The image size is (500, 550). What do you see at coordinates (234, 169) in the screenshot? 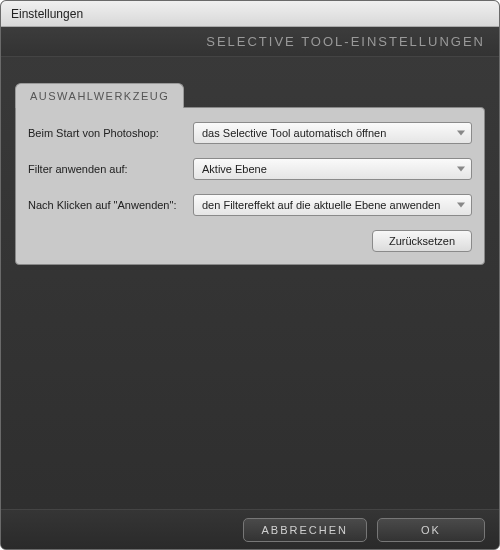
I see `select-filter-target-value: Aktive Ebene` at bounding box center [234, 169].